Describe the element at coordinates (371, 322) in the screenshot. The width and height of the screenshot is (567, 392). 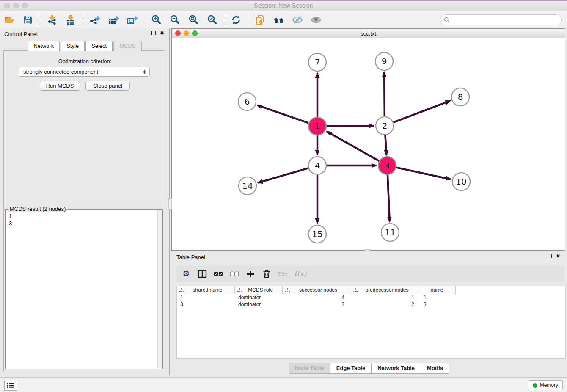
I see `node-table: shared nameMCDS rolesuccessor nodesprede…` at that location.